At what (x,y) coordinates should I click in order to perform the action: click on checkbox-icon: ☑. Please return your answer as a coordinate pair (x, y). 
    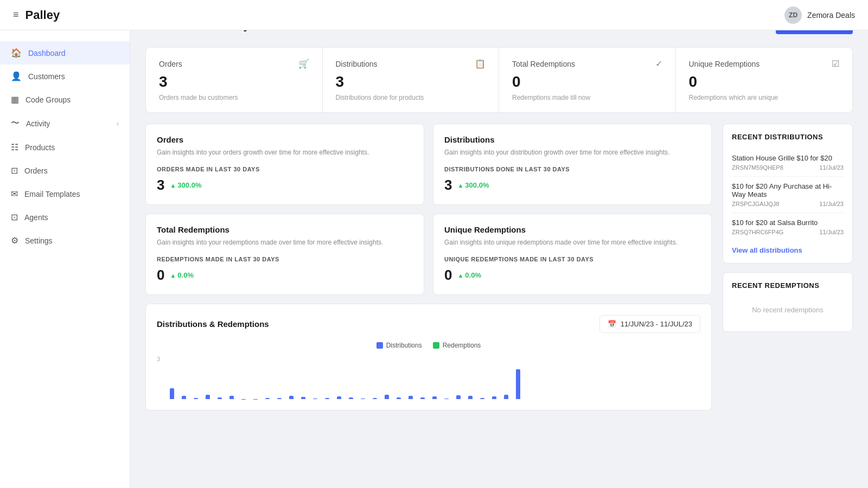
    Looking at the image, I should click on (835, 64).